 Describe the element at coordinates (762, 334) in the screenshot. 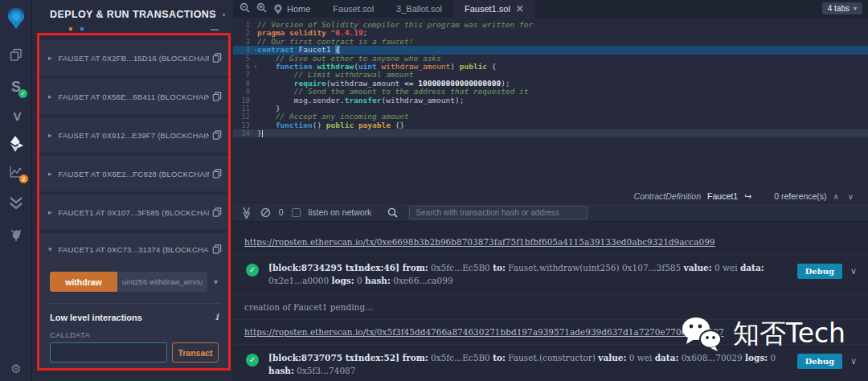

I see `watermark: 知否Tech` at that location.